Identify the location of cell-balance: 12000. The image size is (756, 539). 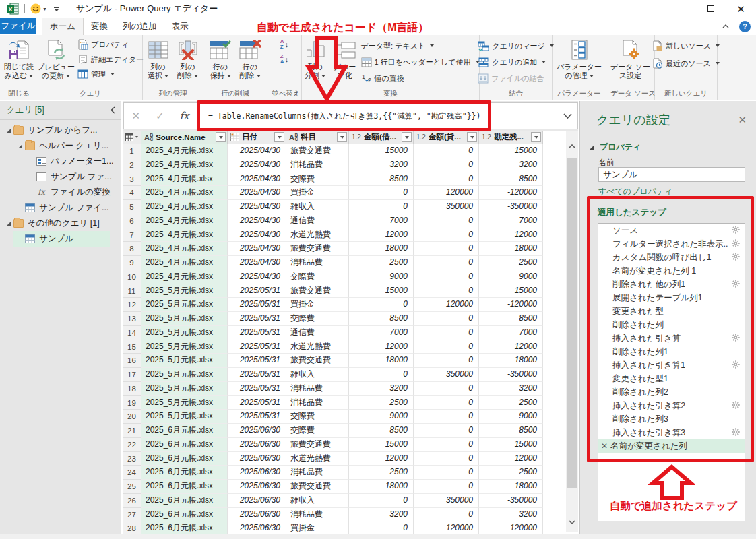
(511, 459).